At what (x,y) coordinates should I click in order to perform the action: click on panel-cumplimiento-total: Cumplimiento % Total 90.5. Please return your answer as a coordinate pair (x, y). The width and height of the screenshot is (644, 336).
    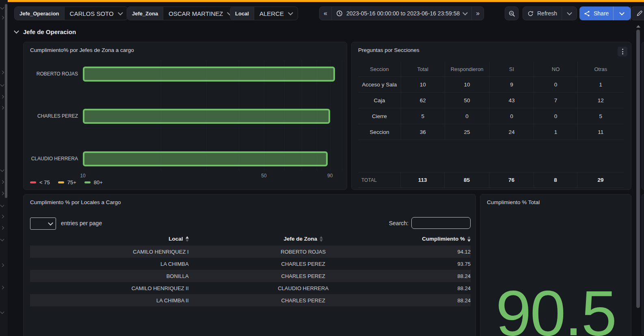
    Looking at the image, I should click on (555, 265).